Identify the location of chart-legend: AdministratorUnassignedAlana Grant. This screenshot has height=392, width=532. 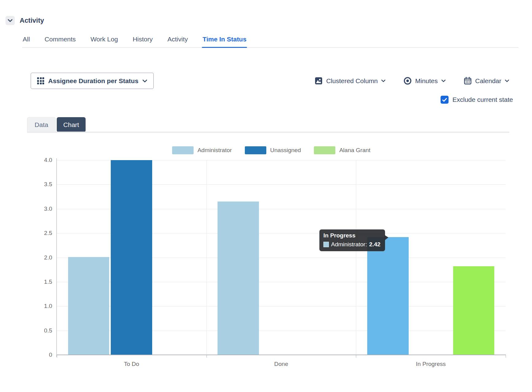
(271, 150).